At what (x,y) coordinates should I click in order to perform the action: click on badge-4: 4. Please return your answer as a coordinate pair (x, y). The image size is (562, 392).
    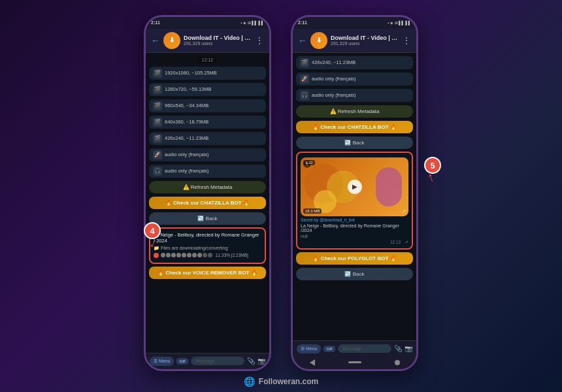
    Looking at the image, I should click on (152, 231).